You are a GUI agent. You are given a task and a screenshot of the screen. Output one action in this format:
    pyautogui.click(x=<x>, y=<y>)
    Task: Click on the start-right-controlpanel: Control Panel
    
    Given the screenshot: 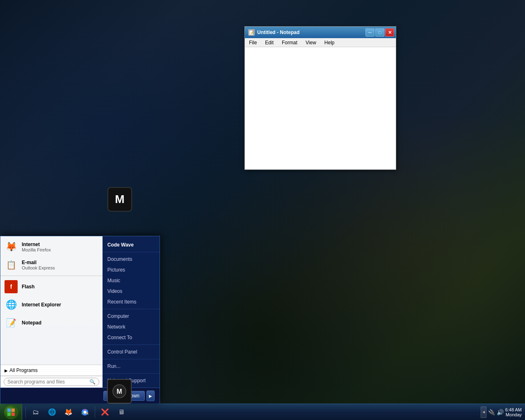 What is the action you would take?
    pyautogui.click(x=131, y=352)
    